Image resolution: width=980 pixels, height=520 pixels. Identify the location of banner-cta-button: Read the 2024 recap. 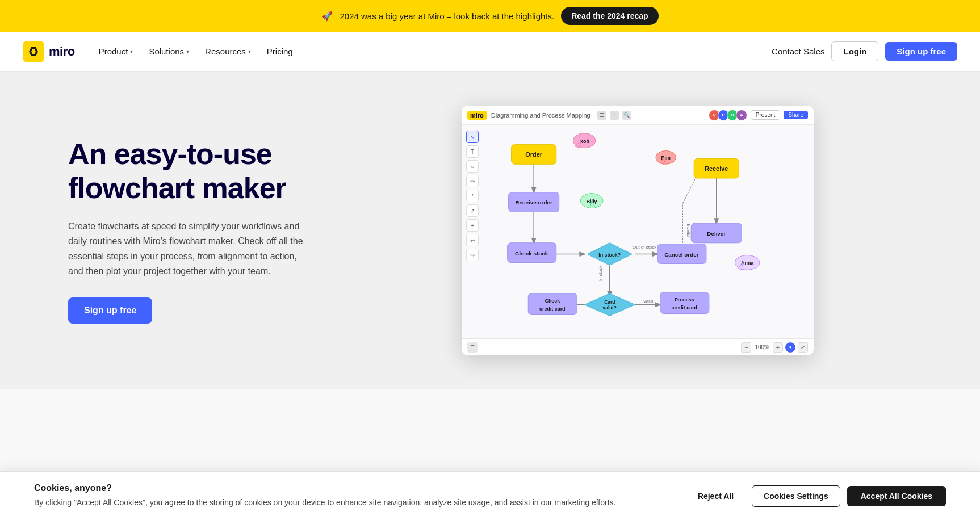
(610, 16).